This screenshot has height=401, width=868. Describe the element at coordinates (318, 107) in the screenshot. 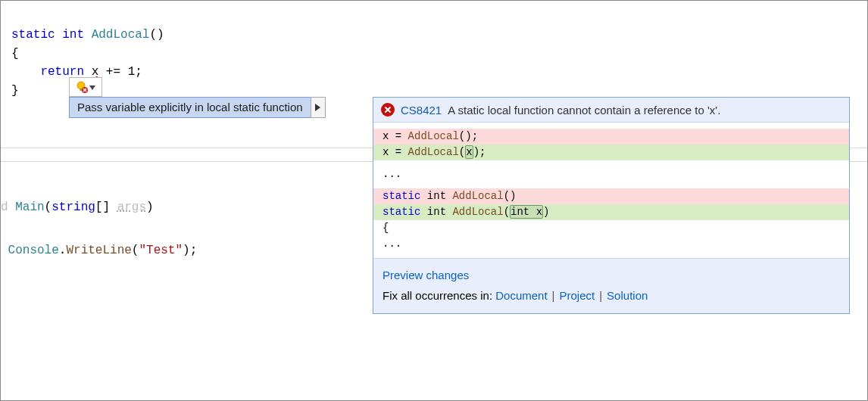

I see `triangle-right-icon` at that location.